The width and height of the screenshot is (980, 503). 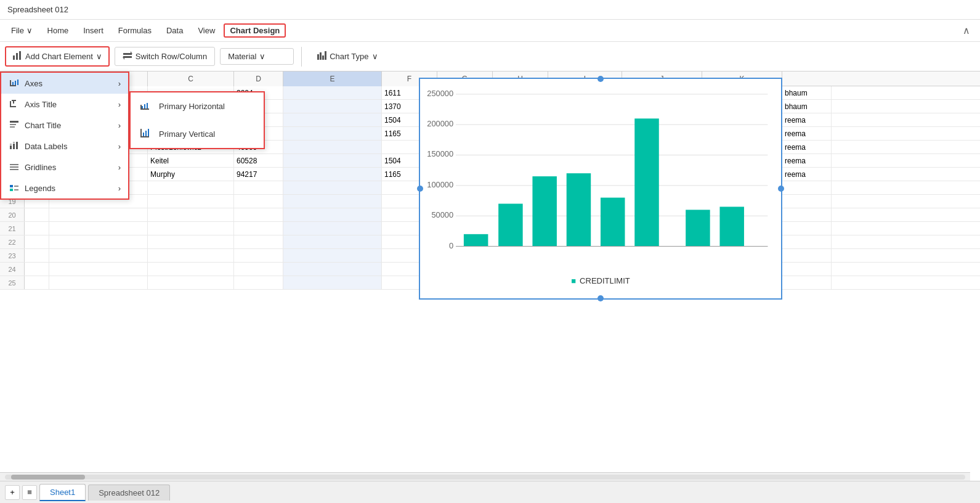 What do you see at coordinates (255, 31) in the screenshot?
I see `menu-chart-design: Chart Design` at bounding box center [255, 31].